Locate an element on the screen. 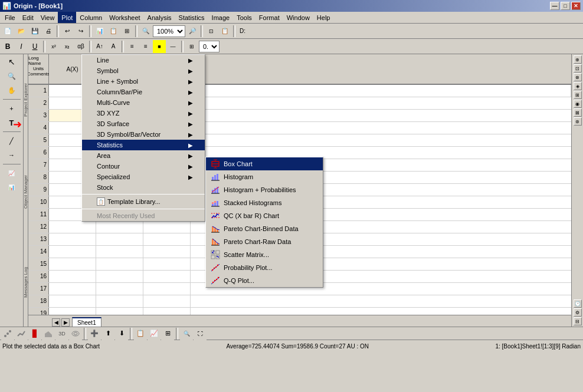 Image resolution: width=583 pixels, height=392 pixels. plot-menu-contour: Contour ▶ is located at coordinates (143, 166).